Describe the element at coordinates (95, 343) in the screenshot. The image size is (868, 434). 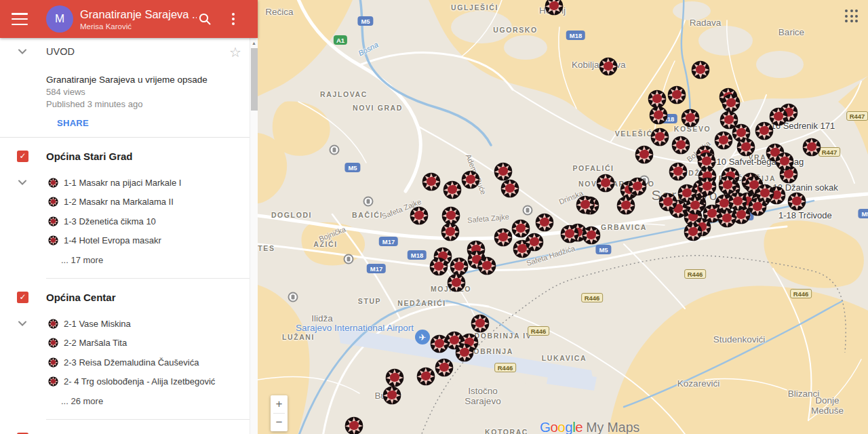
I see `layer-item-label: 2-2 Maršala Tita` at that location.